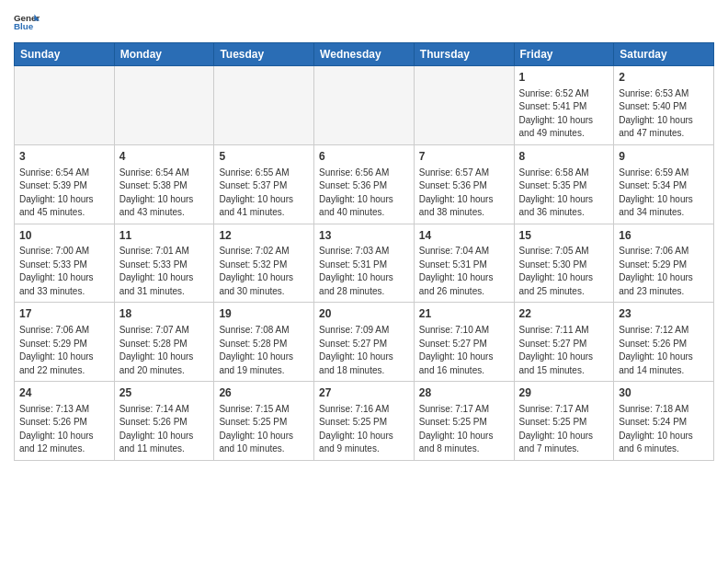  Describe the element at coordinates (165, 315) in the screenshot. I see `day-number: 18` at that location.